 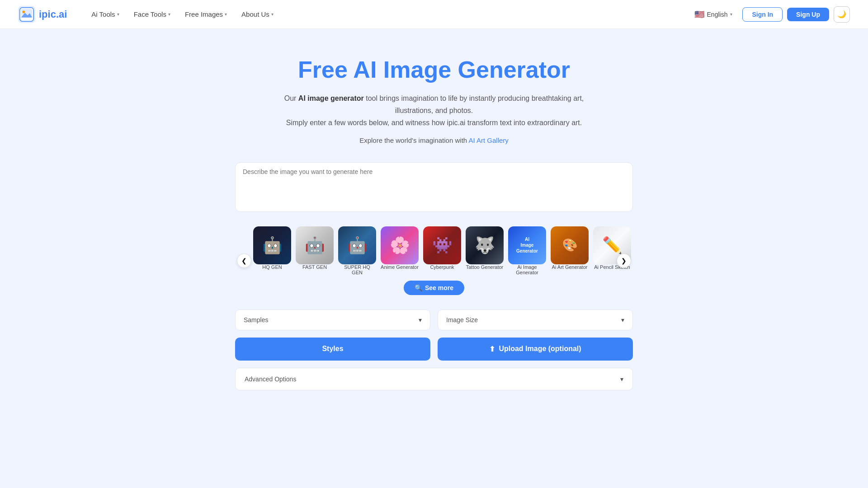 I want to click on style-card-label: HQ GEN, so click(x=272, y=267).